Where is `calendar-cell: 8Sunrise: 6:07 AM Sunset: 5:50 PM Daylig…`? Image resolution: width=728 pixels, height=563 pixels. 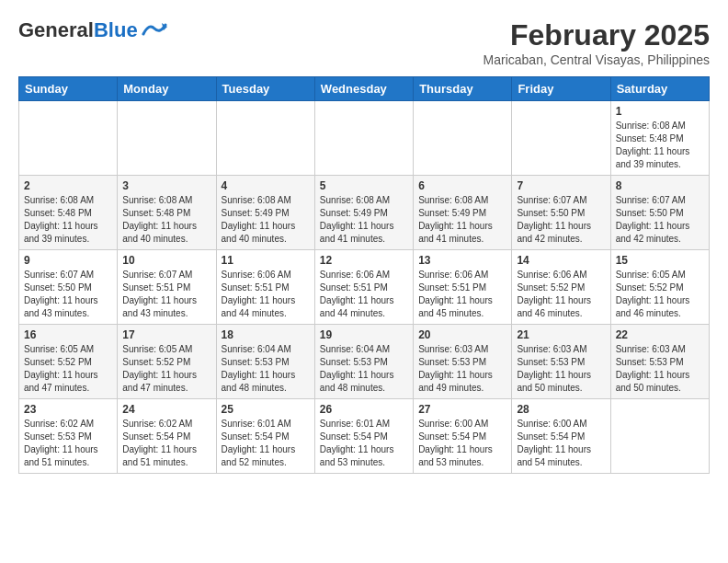 calendar-cell: 8Sunrise: 6:07 AM Sunset: 5:50 PM Daylig… is located at coordinates (660, 213).